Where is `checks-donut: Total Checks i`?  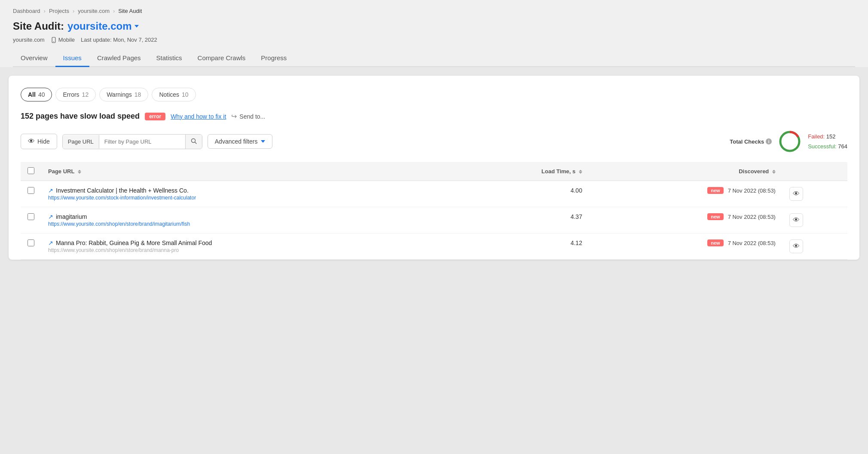 checks-donut: Total Checks i is located at coordinates (789, 141).